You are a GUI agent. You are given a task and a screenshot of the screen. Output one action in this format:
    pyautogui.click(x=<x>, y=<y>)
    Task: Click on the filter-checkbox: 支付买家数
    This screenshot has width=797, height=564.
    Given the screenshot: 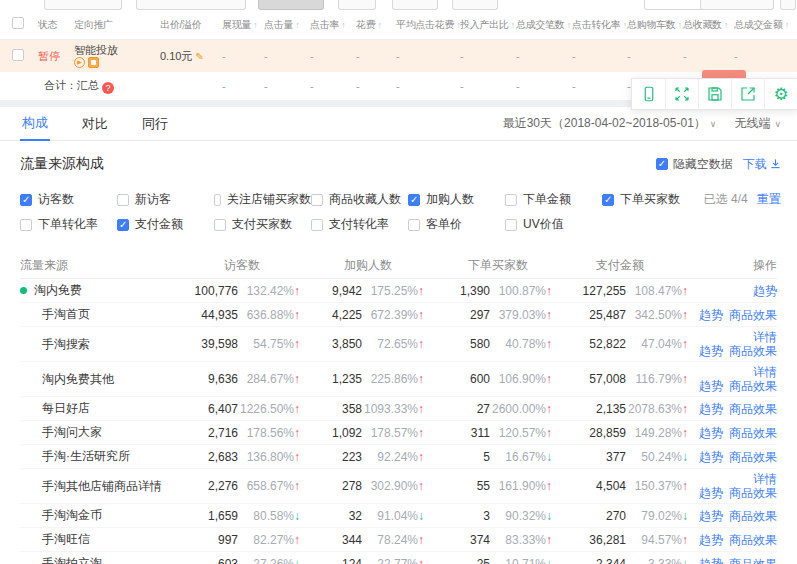 What is the action you would take?
    pyautogui.click(x=262, y=224)
    